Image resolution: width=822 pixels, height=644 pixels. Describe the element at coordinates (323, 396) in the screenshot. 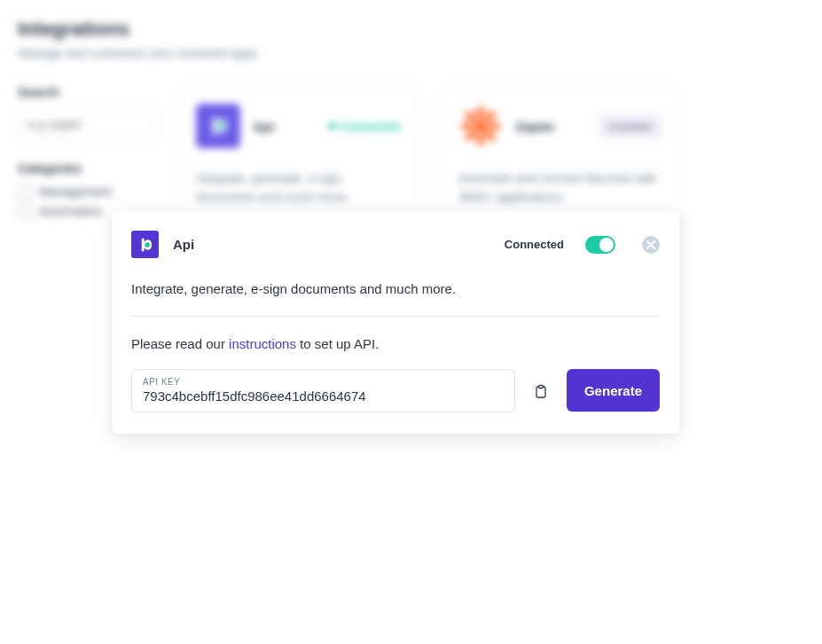

I see `api-key-input` at that location.